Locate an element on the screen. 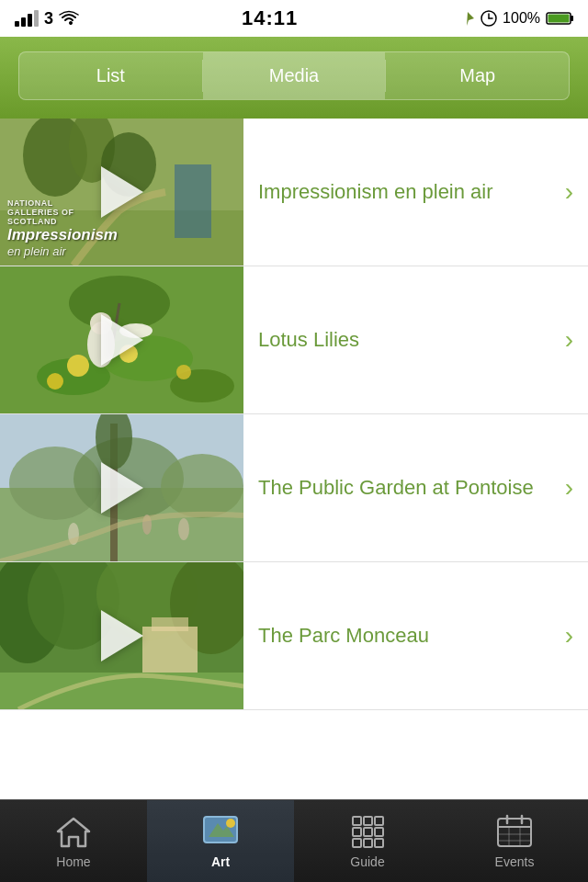 Image resolution: width=588 pixels, height=882 pixels. media-title: The Parc Monceau is located at coordinates (407, 636).